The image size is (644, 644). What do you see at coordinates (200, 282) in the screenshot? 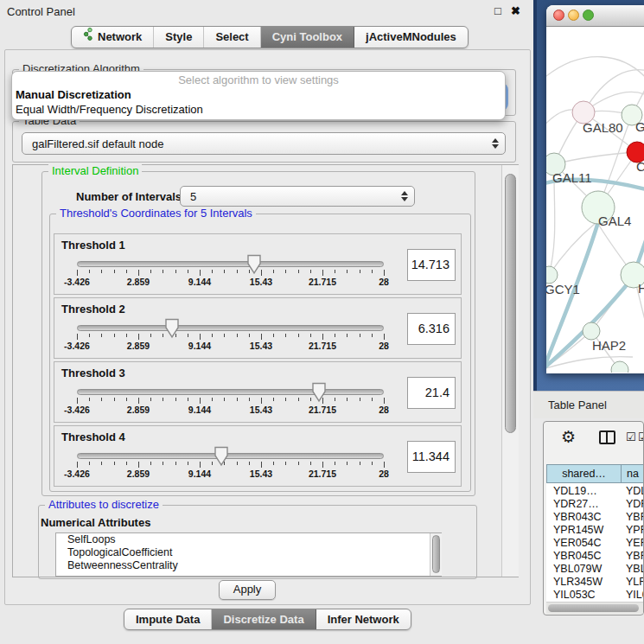
I see `slider-tick-label: 9.144` at bounding box center [200, 282].